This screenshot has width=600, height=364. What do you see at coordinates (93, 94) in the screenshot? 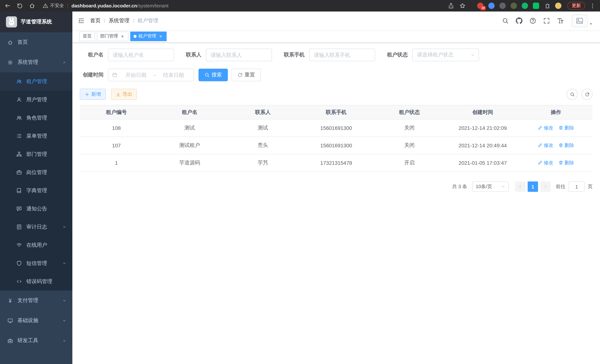
I see `add-button: 新增` at bounding box center [93, 94].